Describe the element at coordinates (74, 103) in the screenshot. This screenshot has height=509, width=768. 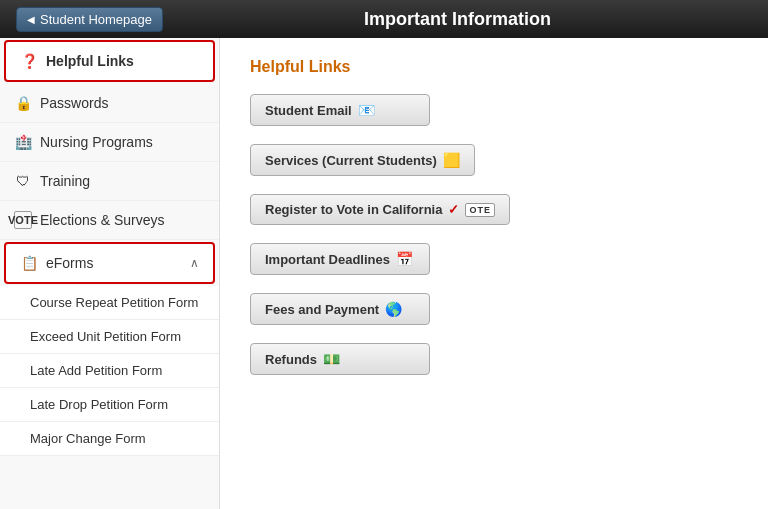
I see `sidebar-label: Passwords` at that location.